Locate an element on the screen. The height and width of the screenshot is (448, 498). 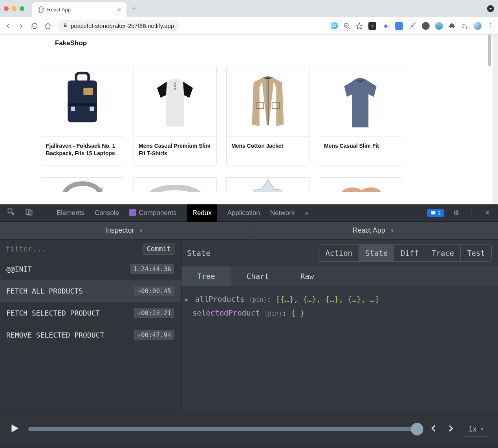
profile-avatar-icon is located at coordinates (478, 26).